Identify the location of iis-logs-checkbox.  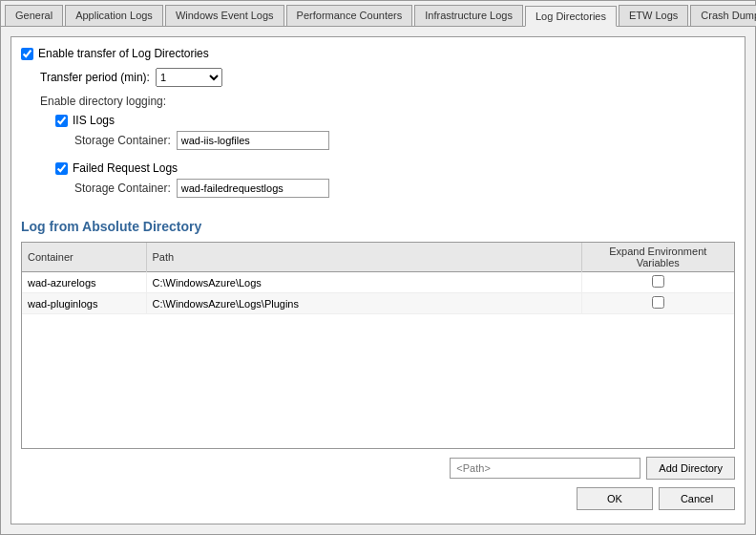
(61, 120).